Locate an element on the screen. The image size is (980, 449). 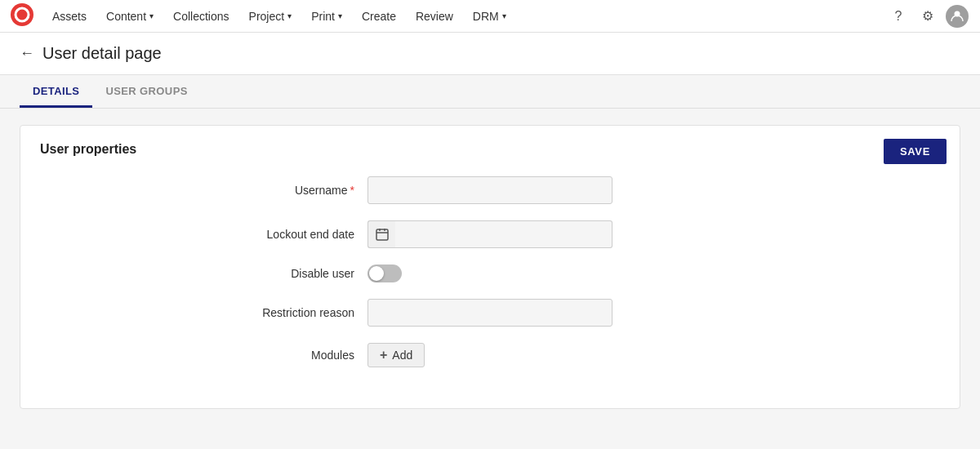
required-indicator: * is located at coordinates (353, 190).